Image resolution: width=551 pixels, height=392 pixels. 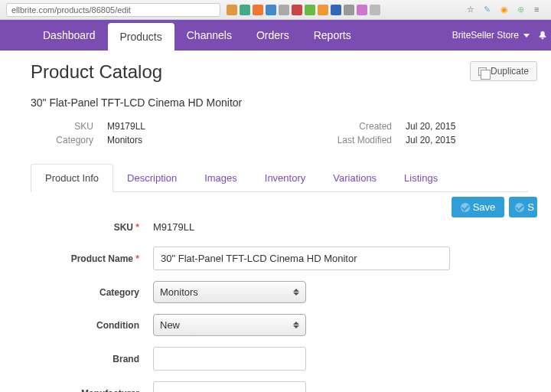 What do you see at coordinates (356, 126) in the screenshot?
I see `meta-created-label: Created` at bounding box center [356, 126].